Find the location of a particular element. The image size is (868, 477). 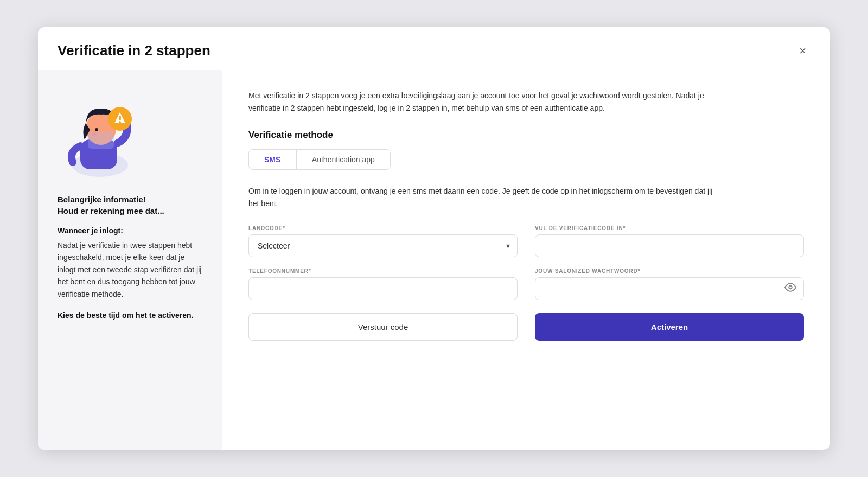

telefoonnummer-input is located at coordinates (383, 289).